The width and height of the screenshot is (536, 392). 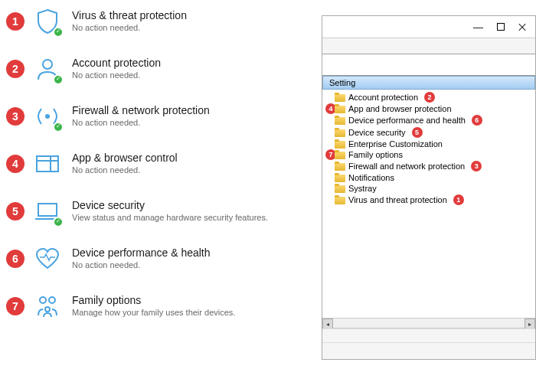 What do you see at coordinates (375, 155) in the screenshot?
I see `tree-item-label: Family options` at bounding box center [375, 155].